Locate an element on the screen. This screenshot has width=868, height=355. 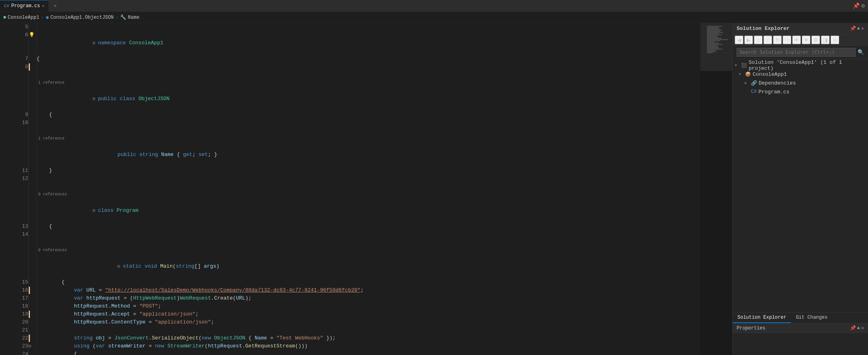
sync-button: ↕ is located at coordinates (768, 40).